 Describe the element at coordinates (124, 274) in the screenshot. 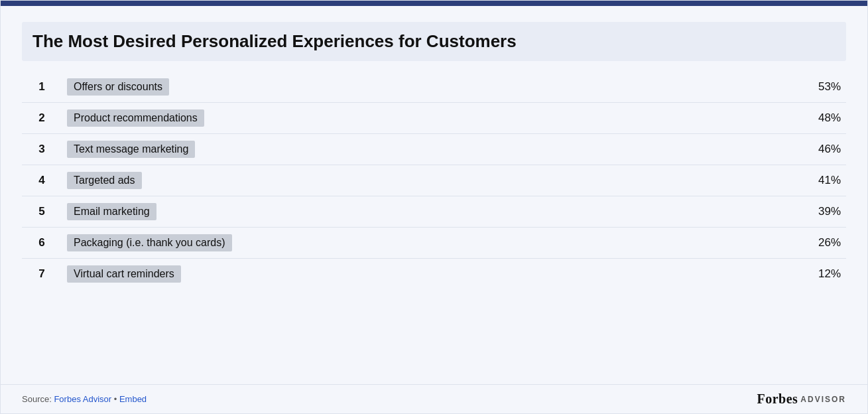

I see `label-tag: Virtual cart reminders` at that location.